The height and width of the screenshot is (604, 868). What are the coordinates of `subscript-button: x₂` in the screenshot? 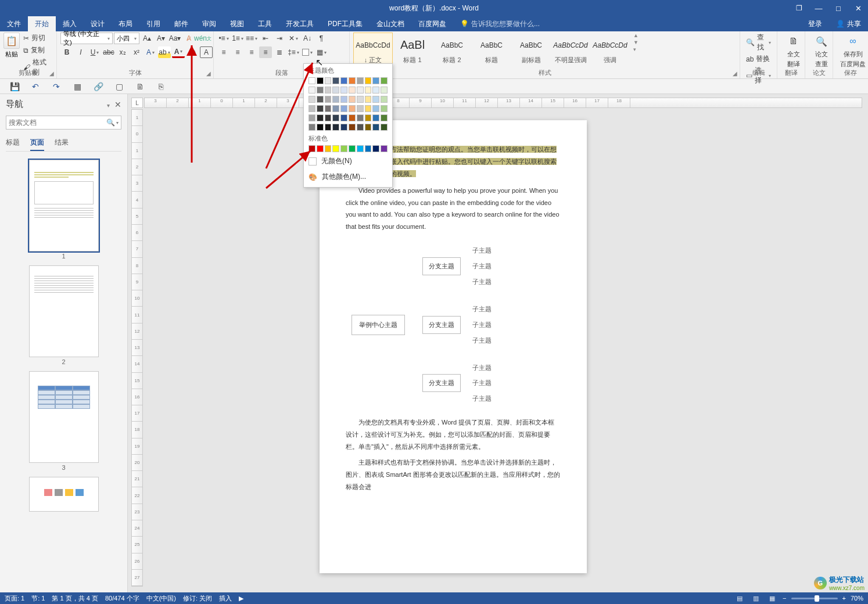 It's located at (123, 52).